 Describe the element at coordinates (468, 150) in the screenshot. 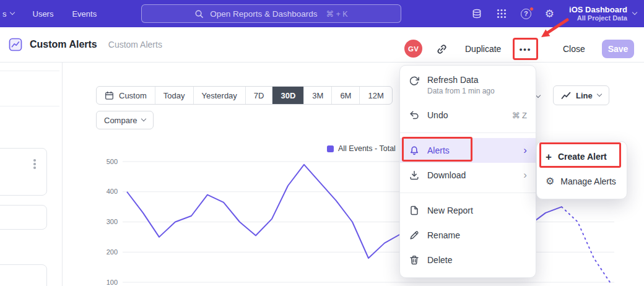

I see `menu-item-alerts: Alerts ›` at that location.